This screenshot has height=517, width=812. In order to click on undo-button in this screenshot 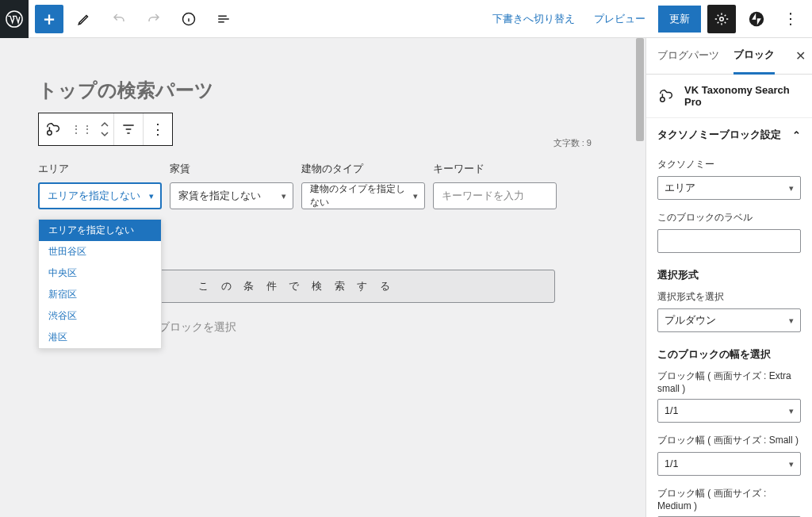, I will do `click(119, 19)`.